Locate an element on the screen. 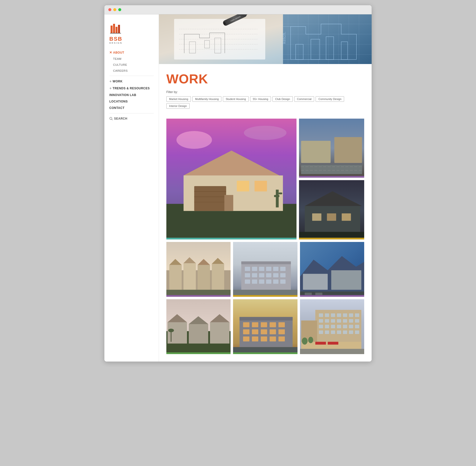 The width and height of the screenshot is (476, 466). hero-banner: copic.sketch is located at coordinates (265, 39).